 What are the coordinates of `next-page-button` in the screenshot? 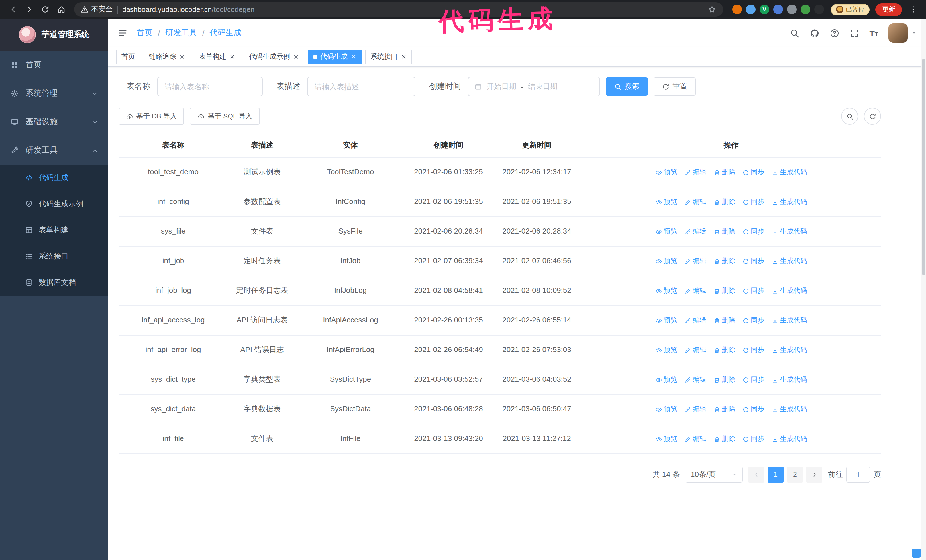 It's located at (814, 475).